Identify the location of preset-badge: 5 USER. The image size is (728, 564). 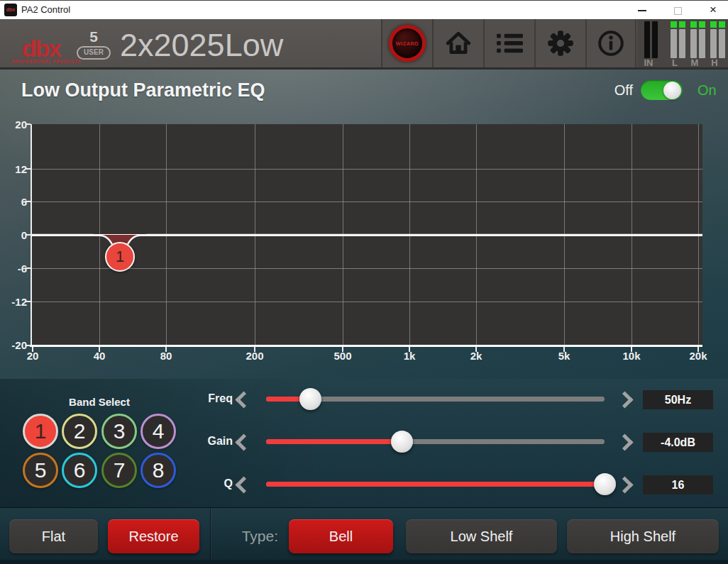
(94, 44).